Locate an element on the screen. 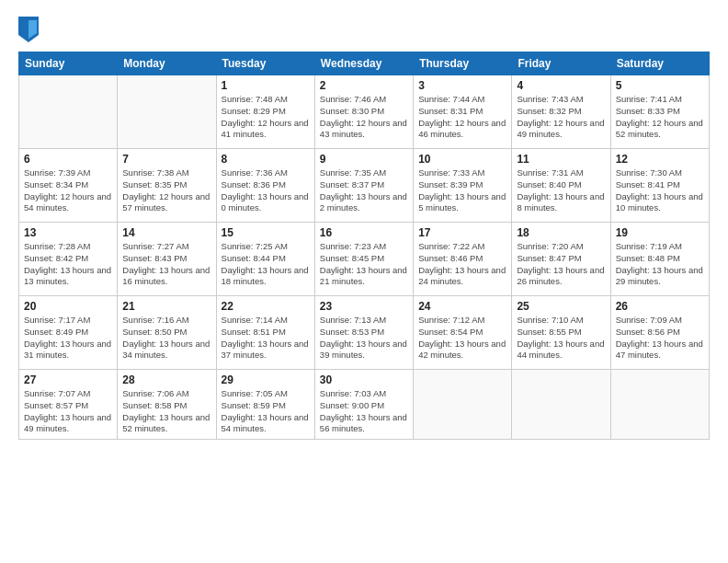 Image resolution: width=728 pixels, height=563 pixels. calendar-cell: 10Sunrise: 7:33 AM Sunset: 8:39 PM Dayli… is located at coordinates (463, 186).